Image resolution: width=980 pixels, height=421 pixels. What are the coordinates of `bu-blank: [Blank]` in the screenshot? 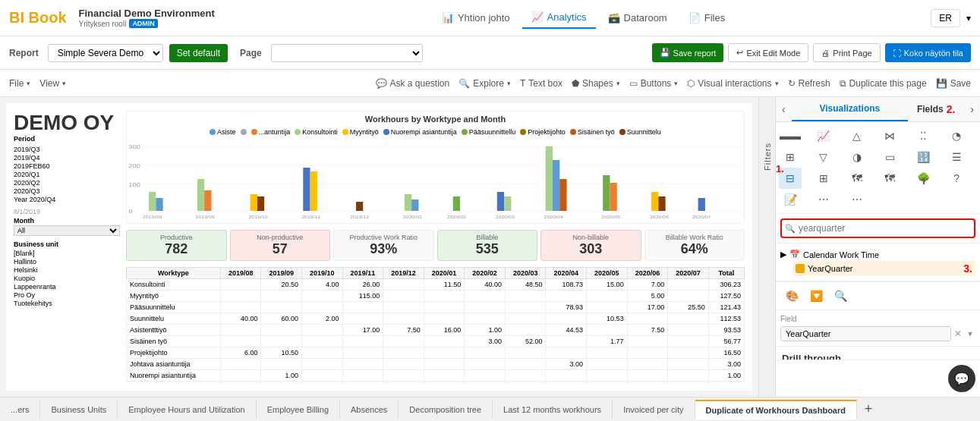 It's located at (67, 253).